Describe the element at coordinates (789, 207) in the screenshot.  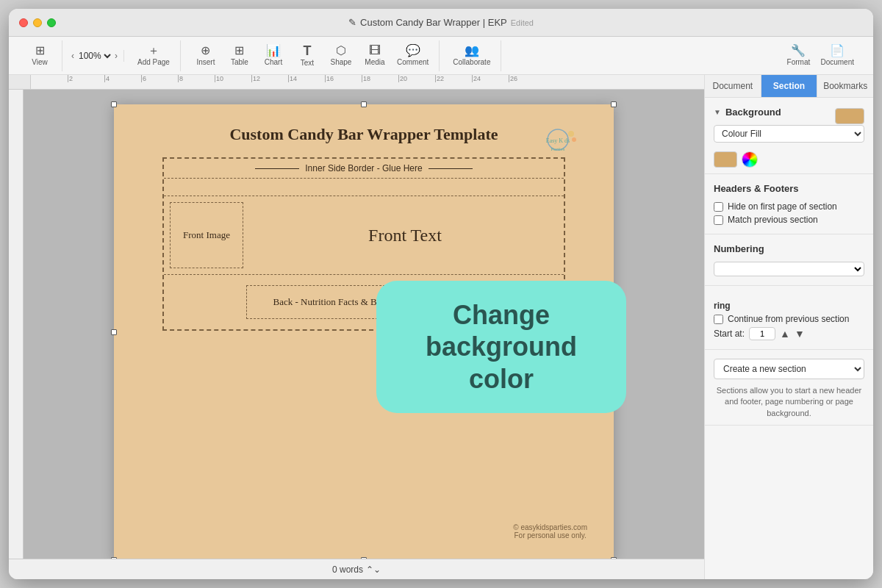
I see `hide-first-page-row: Hide on first page of section` at that location.